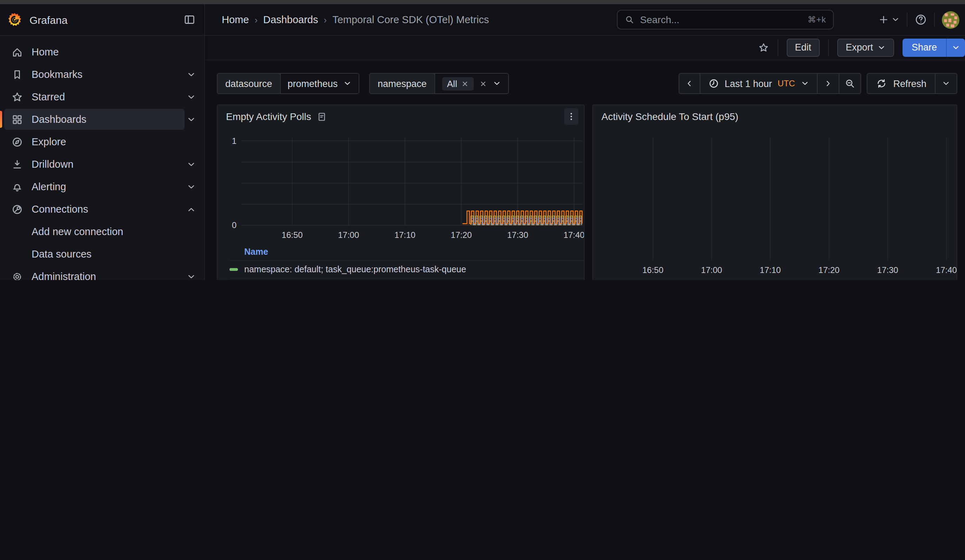  I want to click on svg-text: 17:20, so click(829, 270).